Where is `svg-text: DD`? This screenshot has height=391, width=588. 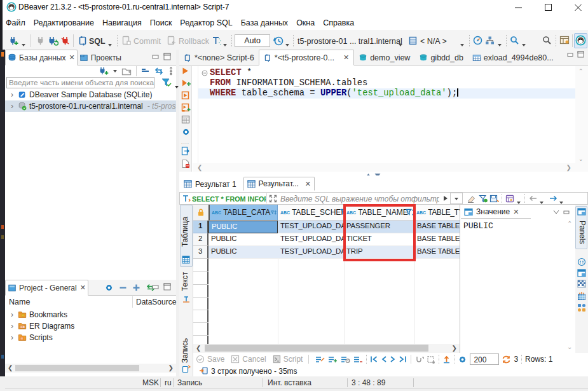
svg-text: DD is located at coordinates (22, 327).